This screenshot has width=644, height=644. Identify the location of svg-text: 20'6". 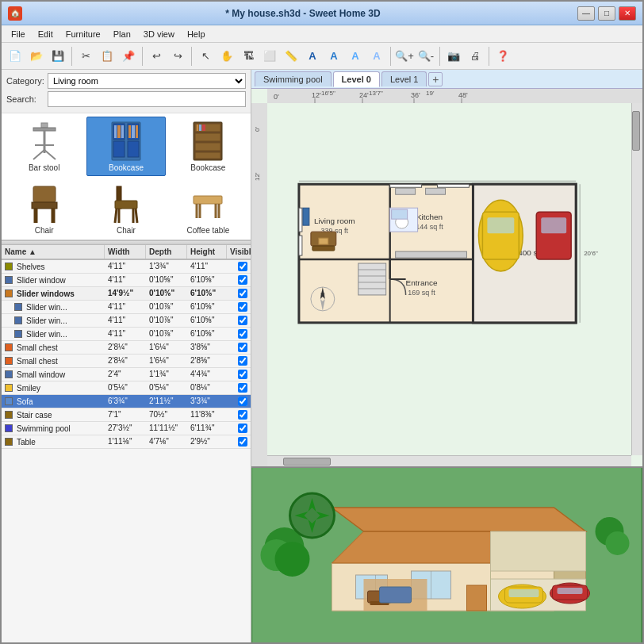
(591, 254).